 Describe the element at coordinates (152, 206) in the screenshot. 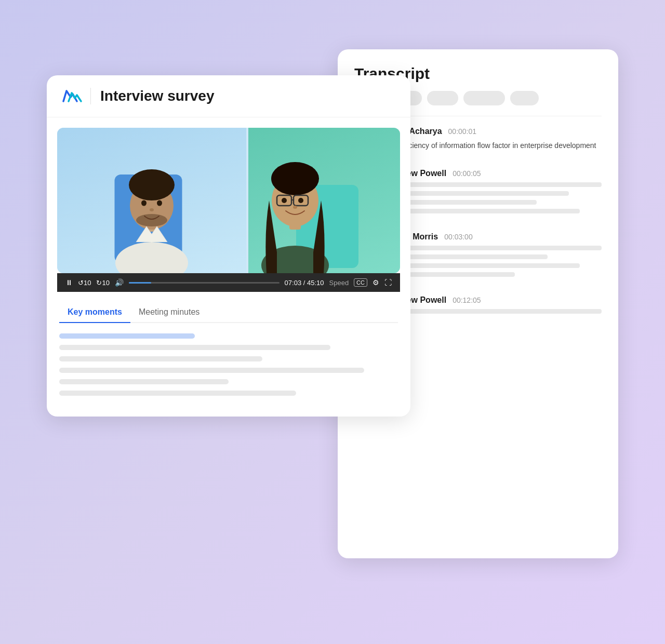

I see `person-avatar-left` at that location.